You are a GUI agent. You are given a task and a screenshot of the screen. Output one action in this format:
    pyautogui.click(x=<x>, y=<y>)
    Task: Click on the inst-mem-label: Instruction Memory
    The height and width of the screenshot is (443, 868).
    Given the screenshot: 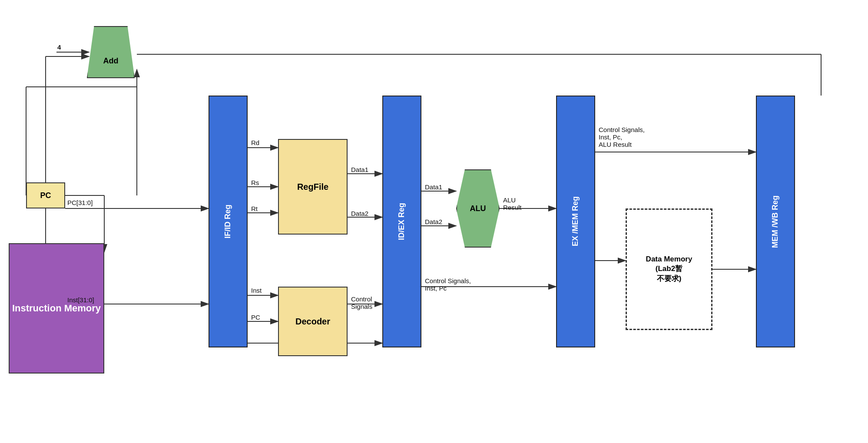 What is the action you would take?
    pyautogui.click(x=56, y=308)
    